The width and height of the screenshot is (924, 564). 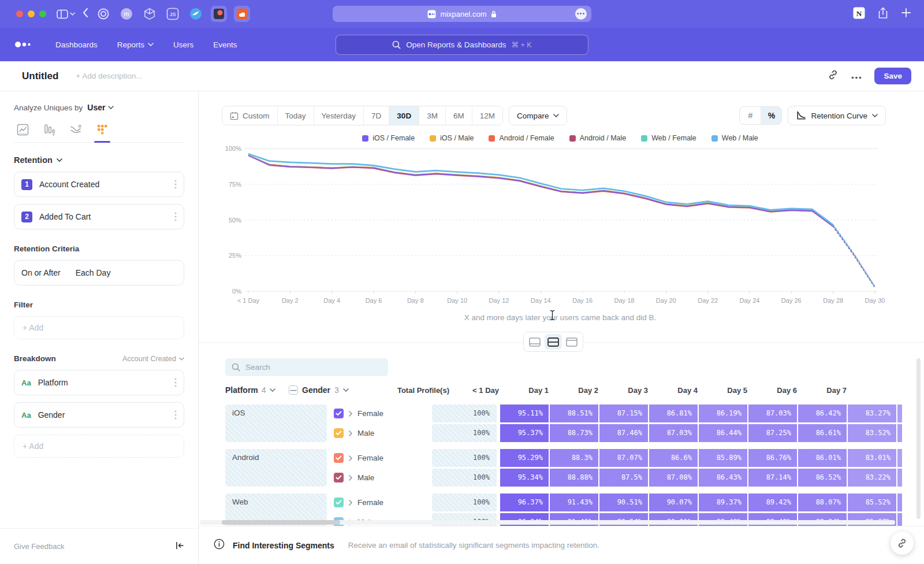 What do you see at coordinates (773, 414) in the screenshot?
I see `retention-cell: 87.03%` at bounding box center [773, 414].